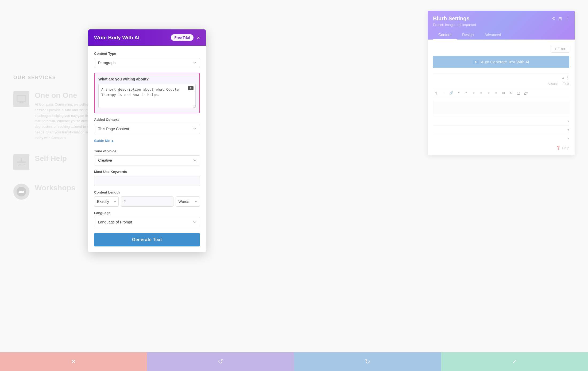 The width and height of the screenshot is (588, 371). I want to click on tone-of-voice-label: Tone of Voice, so click(147, 151).